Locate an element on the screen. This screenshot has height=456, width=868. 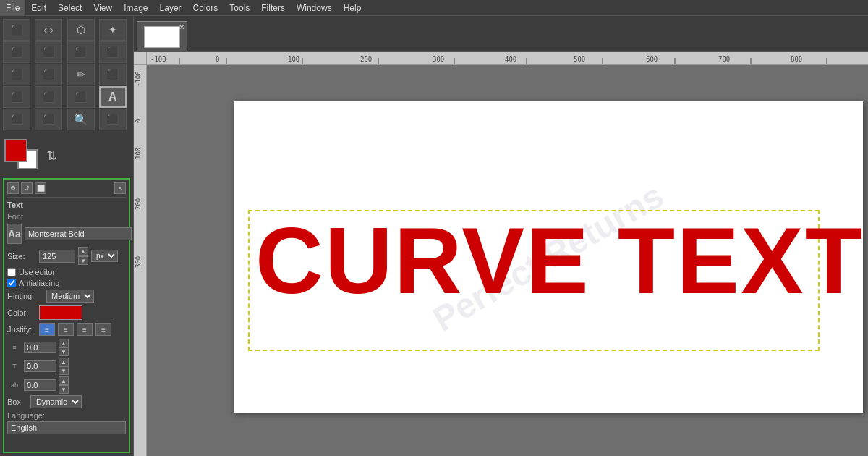
hinting-select: Medium None Slight Full is located at coordinates (70, 296).